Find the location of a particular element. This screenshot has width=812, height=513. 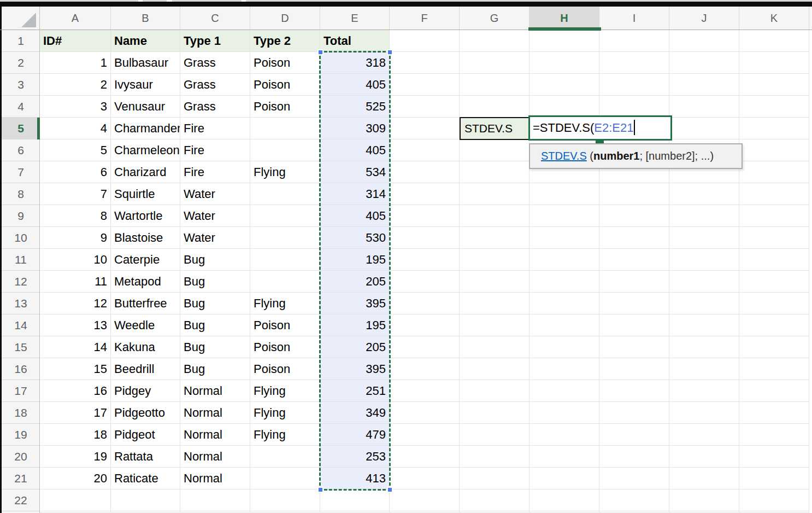

cell-D22 is located at coordinates (285, 500).